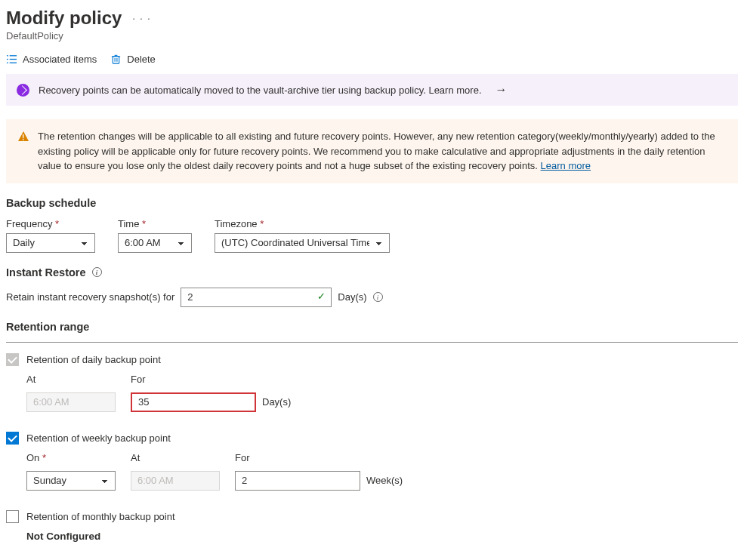 Image resolution: width=744 pixels, height=560 pixels. I want to click on retention-range-heading: Retention range, so click(372, 327).